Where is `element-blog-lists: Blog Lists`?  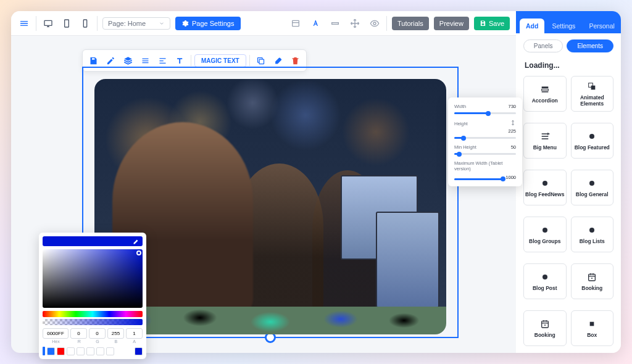
element-blog-lists: Blog Lists is located at coordinates (592, 234).